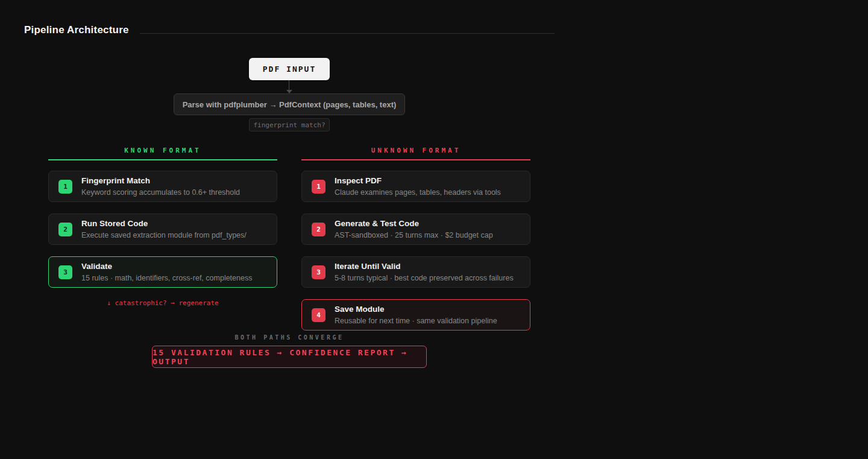  Describe the element at coordinates (166, 267) in the screenshot. I see `step-title: Validate` at that location.